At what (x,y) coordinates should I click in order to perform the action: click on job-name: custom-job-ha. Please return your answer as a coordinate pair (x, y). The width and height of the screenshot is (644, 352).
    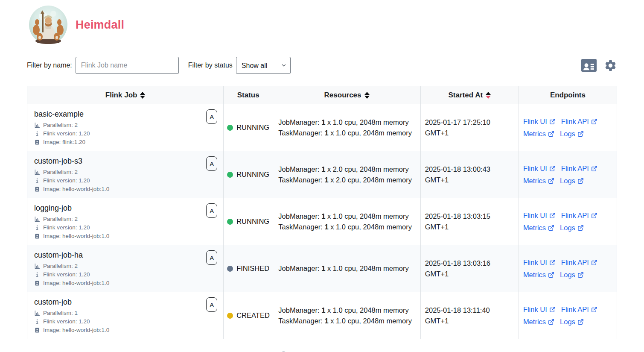
    Looking at the image, I should click on (120, 255).